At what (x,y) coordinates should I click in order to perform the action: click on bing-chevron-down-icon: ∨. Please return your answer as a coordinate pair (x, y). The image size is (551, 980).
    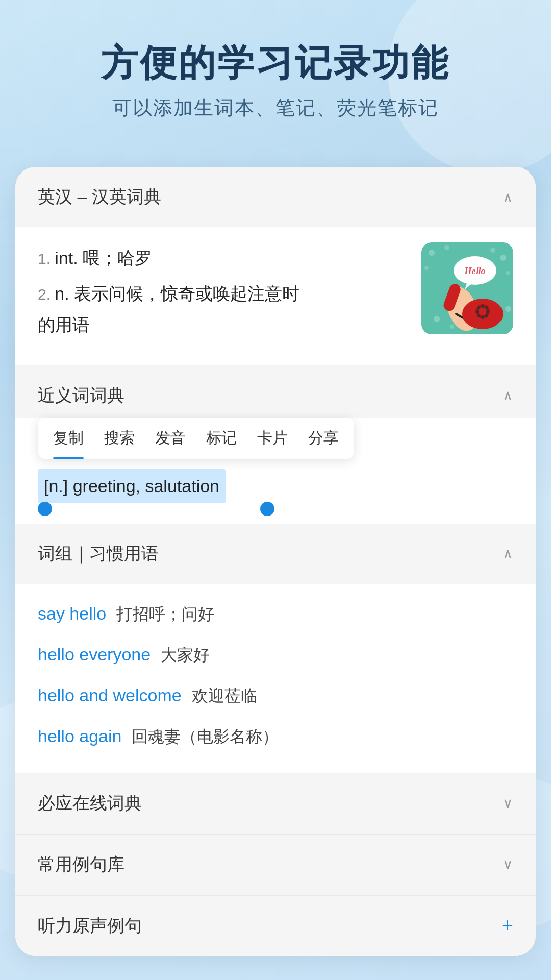
    Looking at the image, I should click on (508, 803).